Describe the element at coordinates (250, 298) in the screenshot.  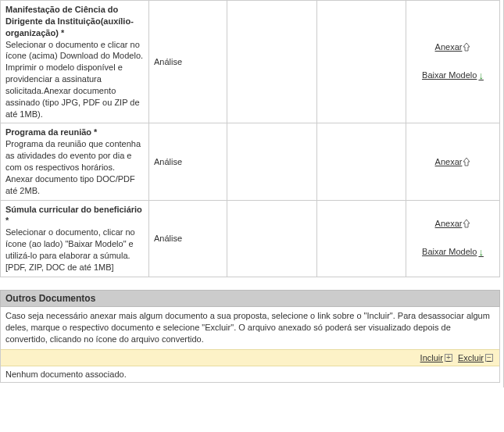
I see `other-docs-header: Outros Documentos` at that location.